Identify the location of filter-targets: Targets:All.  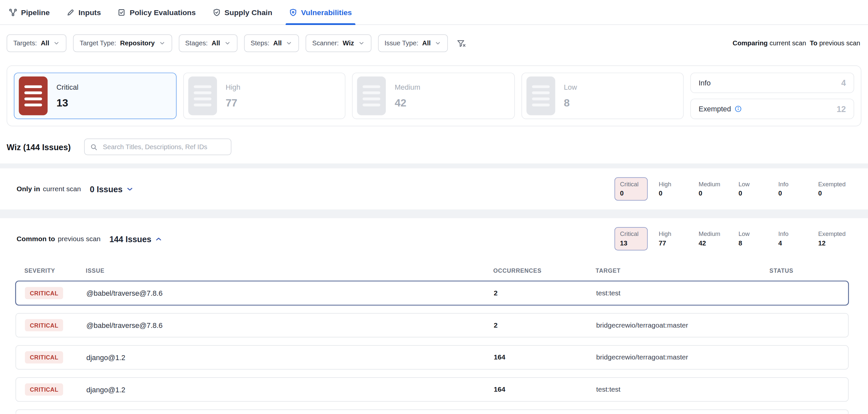
(36, 43).